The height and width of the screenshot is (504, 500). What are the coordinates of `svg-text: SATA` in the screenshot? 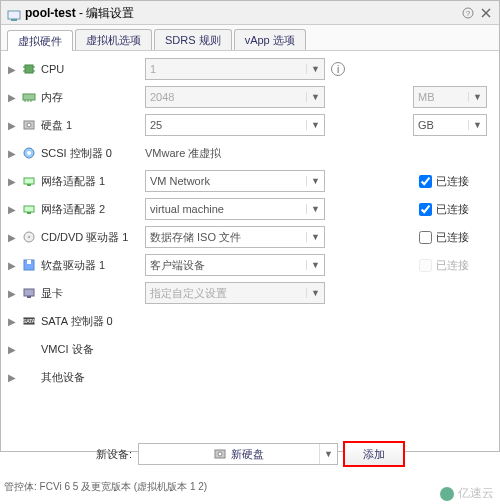 It's located at (30, 321).